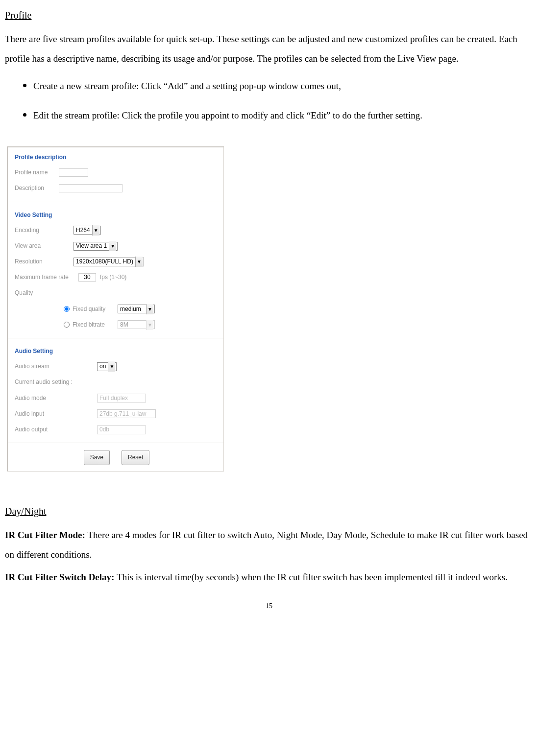 The height and width of the screenshot is (756, 538). What do you see at coordinates (283, 114) in the screenshot?
I see `bullet-edit: Edit the stream profile: Click the profi…` at bounding box center [283, 114].